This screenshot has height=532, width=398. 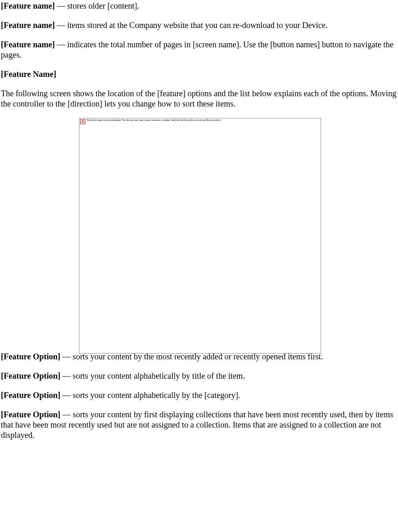 I want to click on section-intro: The following screen shows the location …, so click(x=199, y=99).